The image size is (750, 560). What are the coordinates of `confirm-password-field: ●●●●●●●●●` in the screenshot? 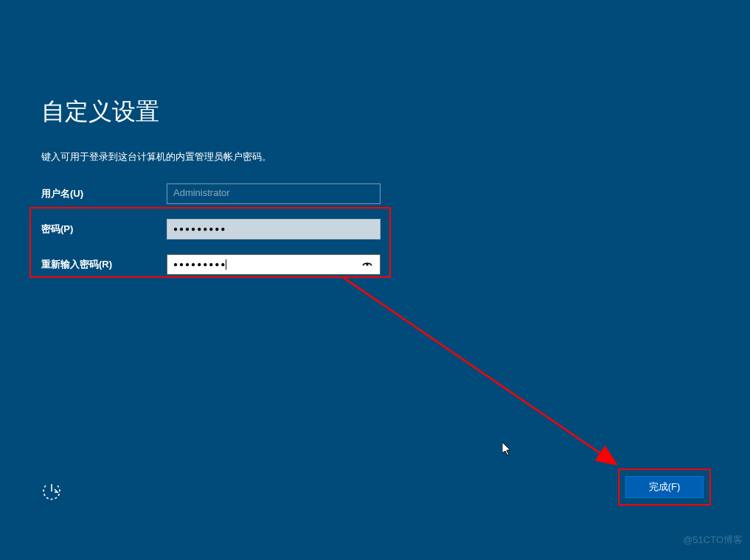 It's located at (274, 265).